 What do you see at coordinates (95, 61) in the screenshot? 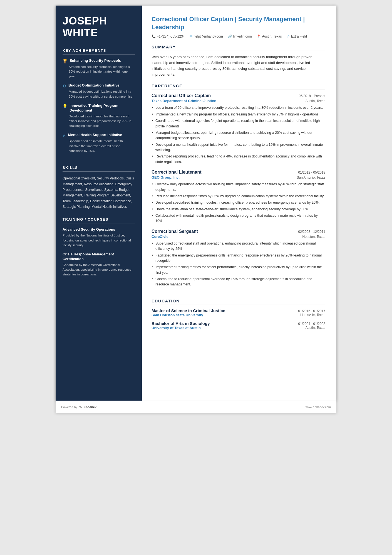
I see `achievement-title-1: Enhancing Security Protocols` at bounding box center [95, 61].